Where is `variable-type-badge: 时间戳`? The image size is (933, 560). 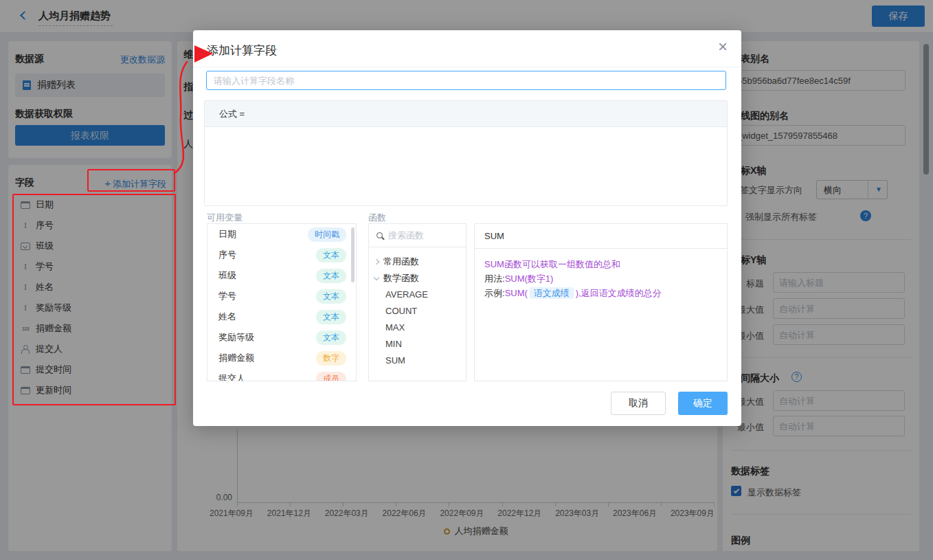
variable-type-badge: 时间戳 is located at coordinates (327, 235).